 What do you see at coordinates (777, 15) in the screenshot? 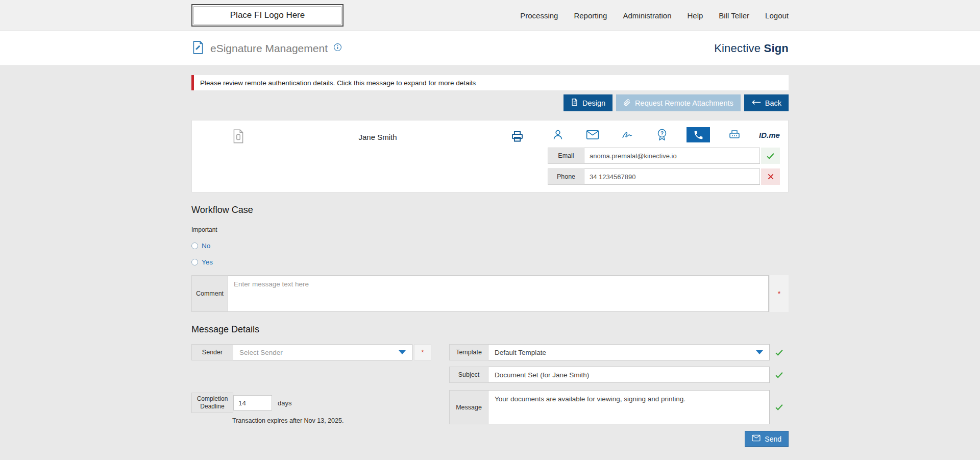
I see `nav-item-logout: Logout` at bounding box center [777, 15].